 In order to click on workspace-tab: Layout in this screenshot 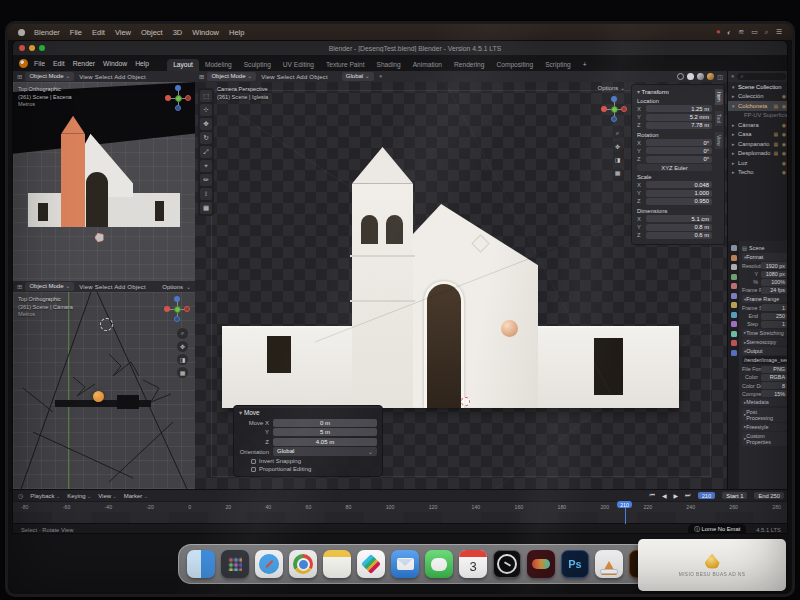, I will do `click(183, 65)`.